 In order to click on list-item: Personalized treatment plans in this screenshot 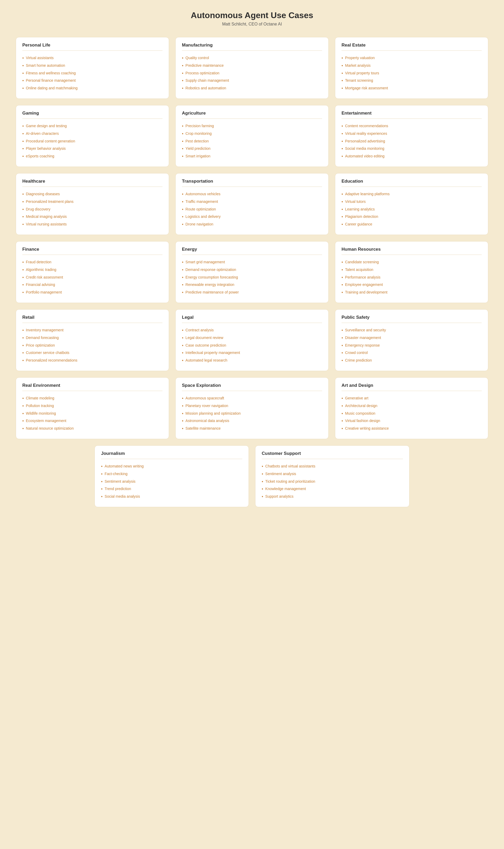, I will do `click(92, 202)`.